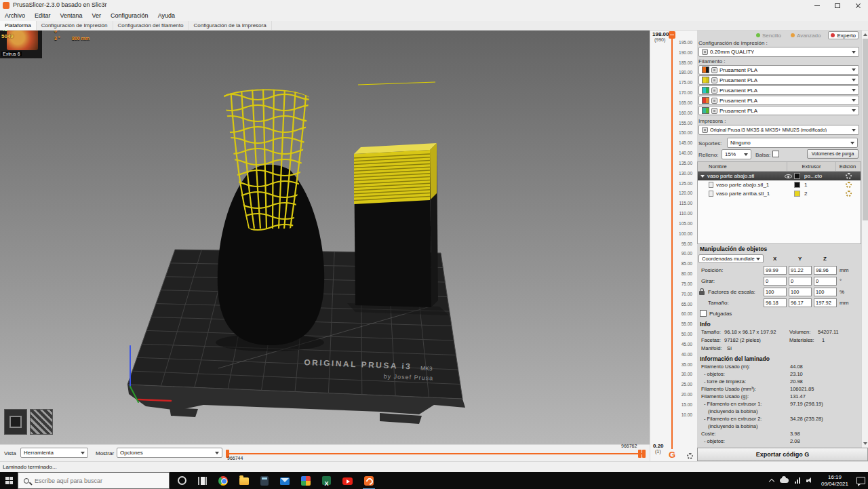 Image resolution: width=868 pixels, height=489 pixels. Describe the element at coordinates (91, 481) in the screenshot. I see `search-input` at that location.